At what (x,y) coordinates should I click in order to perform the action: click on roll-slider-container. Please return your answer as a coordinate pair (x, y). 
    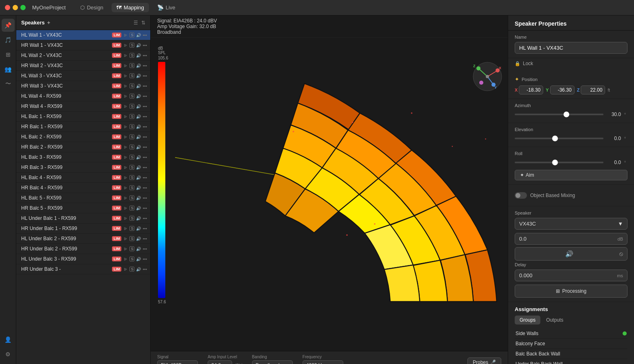
    Looking at the image, I should click on (559, 162).